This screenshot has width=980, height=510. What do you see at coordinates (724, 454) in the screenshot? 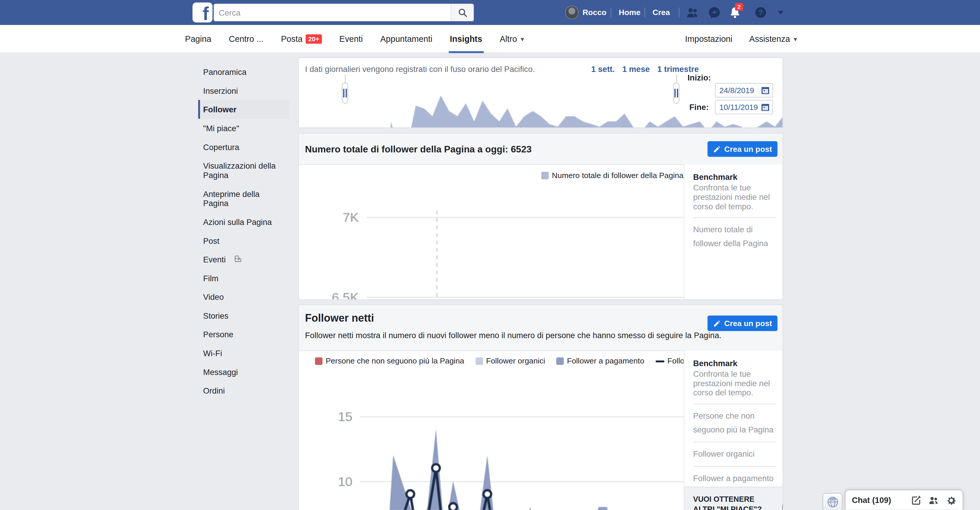
I see `benchmark-item-label: Follower organici` at bounding box center [724, 454].